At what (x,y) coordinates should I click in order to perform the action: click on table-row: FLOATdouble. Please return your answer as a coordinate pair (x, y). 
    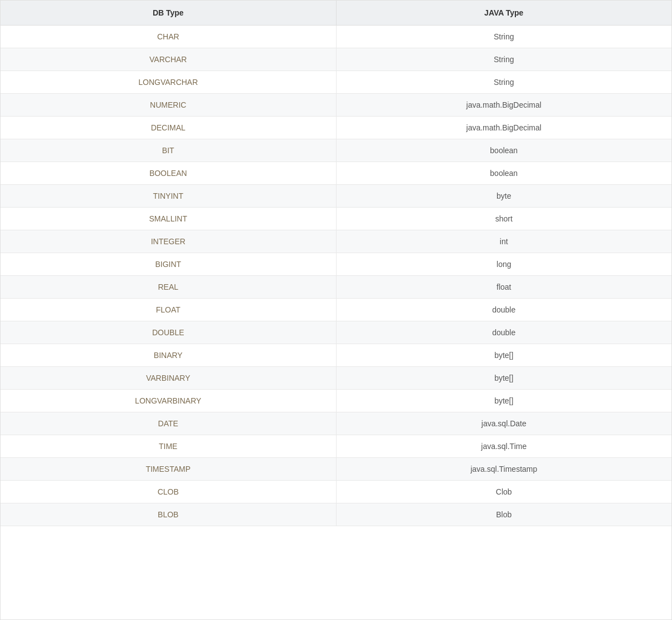
    Looking at the image, I should click on (336, 310).